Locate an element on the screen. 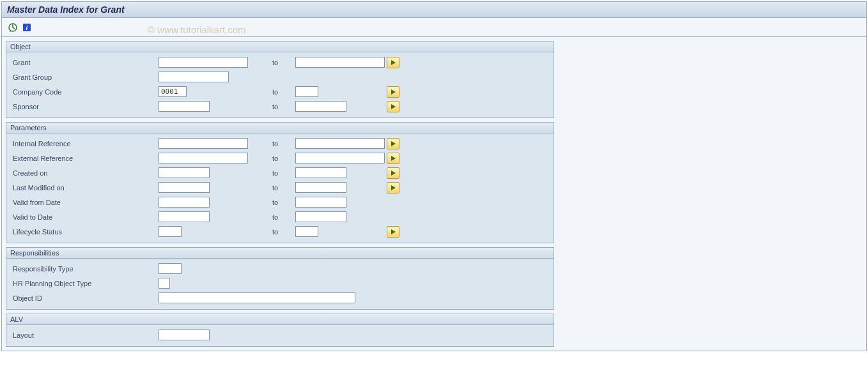 This screenshot has height=387, width=868. group-header-alv: ALV is located at coordinates (280, 319).